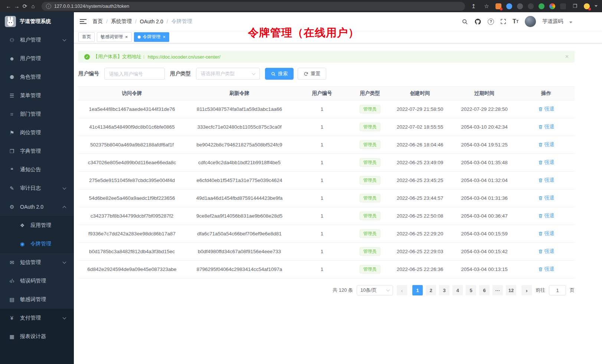 This screenshot has width=602, height=364. I want to click on page-button-1: 1, so click(418, 290).